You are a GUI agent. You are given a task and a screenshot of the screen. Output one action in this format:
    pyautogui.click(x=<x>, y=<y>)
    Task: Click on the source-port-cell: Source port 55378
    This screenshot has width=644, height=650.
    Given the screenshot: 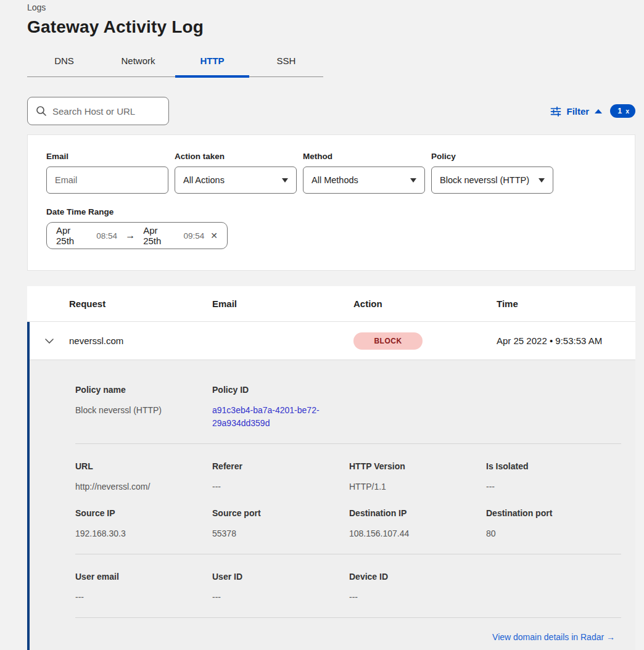 What is the action you would take?
    pyautogui.click(x=281, y=524)
    